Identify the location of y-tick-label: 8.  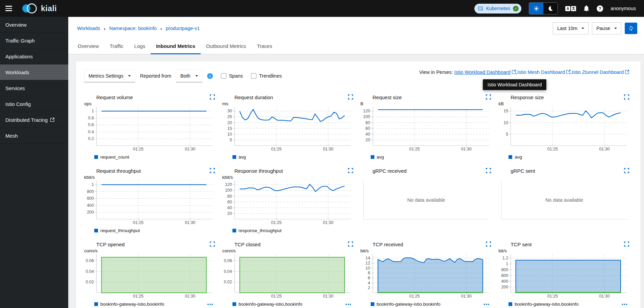
(369, 273).